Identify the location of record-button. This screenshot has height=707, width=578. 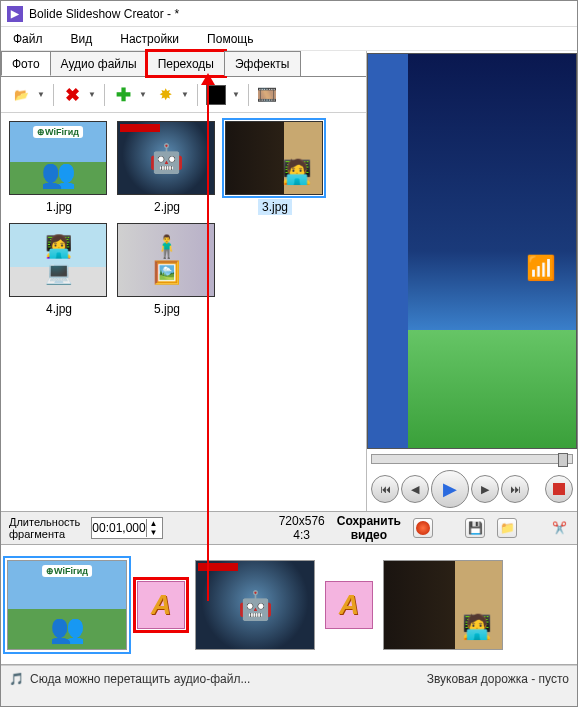
(423, 528).